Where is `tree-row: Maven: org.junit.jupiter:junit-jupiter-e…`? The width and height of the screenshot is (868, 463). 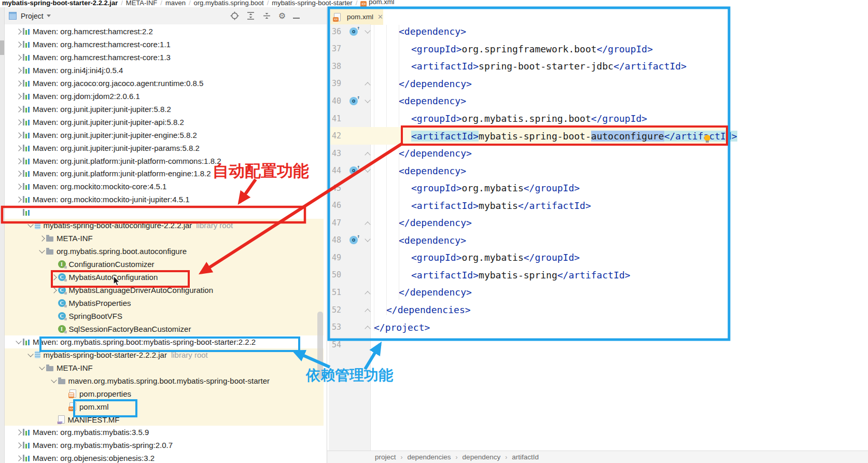
tree-row: Maven: org.junit.jupiter:junit-jupiter-e… is located at coordinates (166, 135).